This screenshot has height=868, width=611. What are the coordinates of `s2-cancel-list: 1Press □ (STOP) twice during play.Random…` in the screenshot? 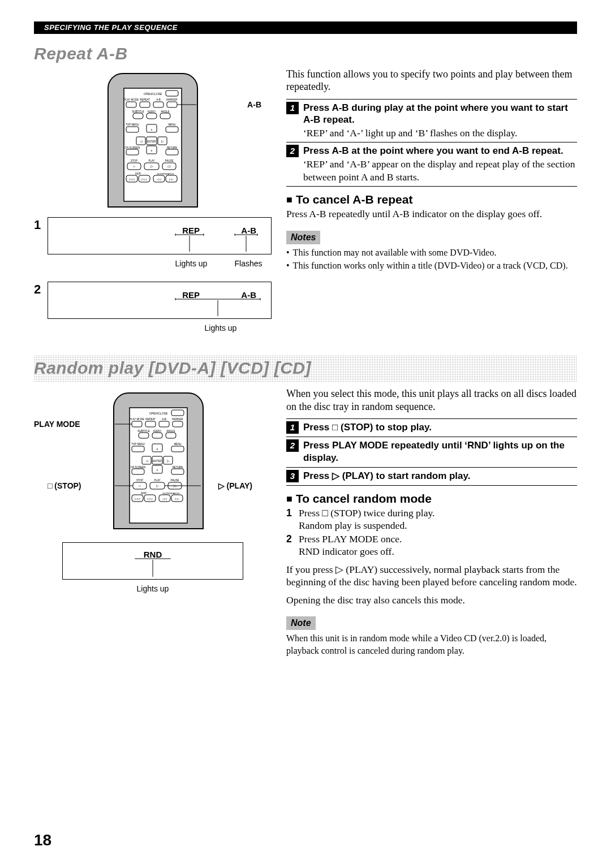 It's located at (432, 533).